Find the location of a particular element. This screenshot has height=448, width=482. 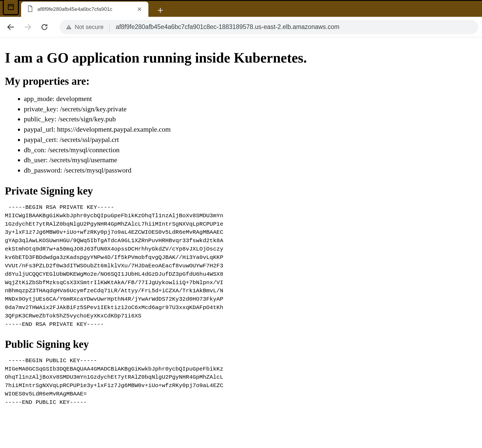

forward-button is located at coordinates (28, 27).